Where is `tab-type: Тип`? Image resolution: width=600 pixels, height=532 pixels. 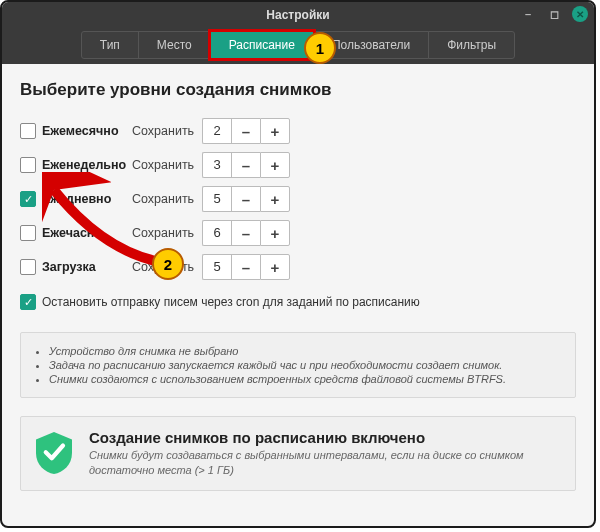 tab-type: Тип is located at coordinates (110, 45).